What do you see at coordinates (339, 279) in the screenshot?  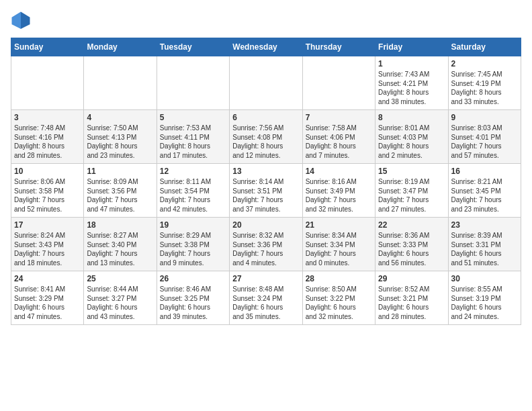 I see `day-number: 28` at bounding box center [339, 279].